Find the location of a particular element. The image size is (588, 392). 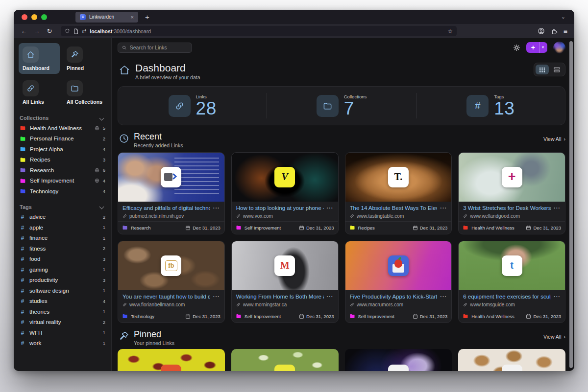

search-input is located at coordinates (159, 47).